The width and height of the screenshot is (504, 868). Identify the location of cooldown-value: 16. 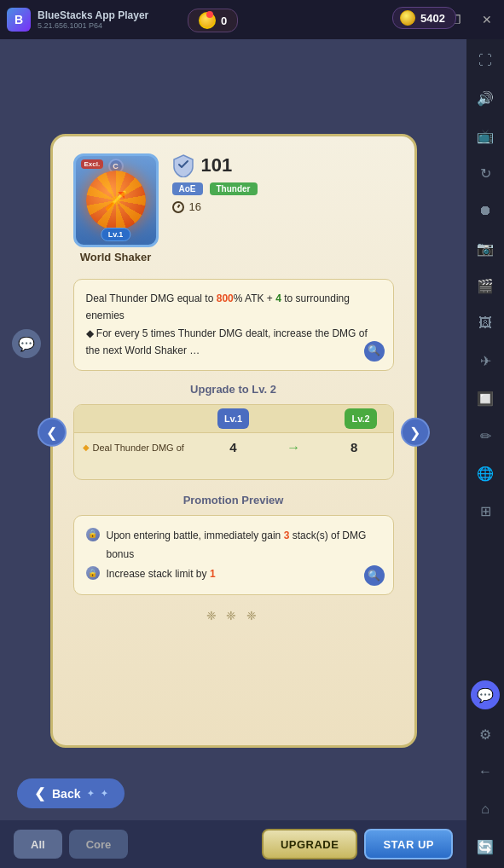
(195, 206).